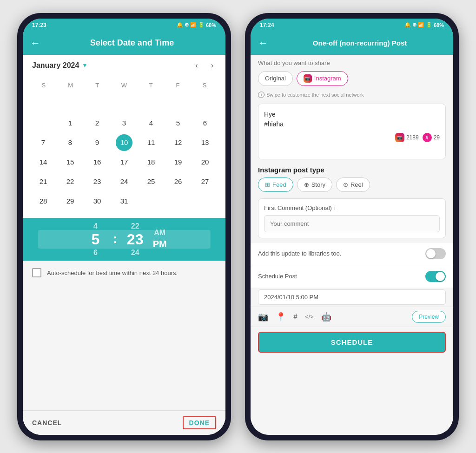 Image resolution: width=476 pixels, height=453 pixels. What do you see at coordinates (132, 43) in the screenshot?
I see `page-title-left: Select Date and Time` at bounding box center [132, 43].